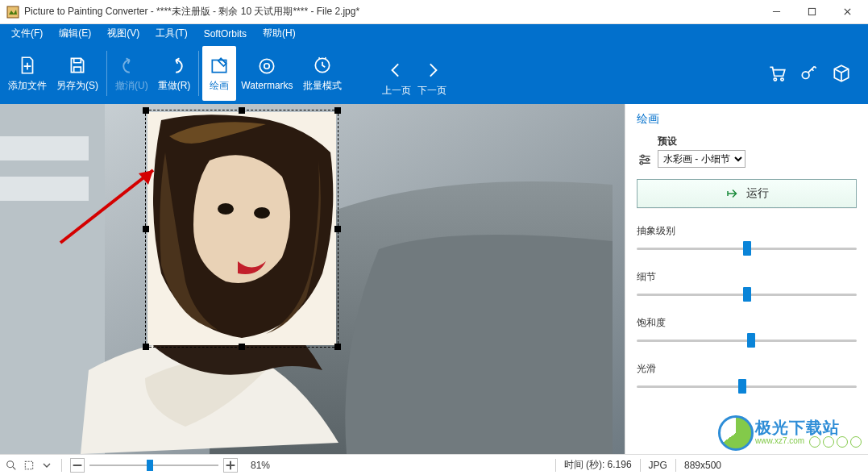  Describe the element at coordinates (777, 73) in the screenshot. I see `cart-icon` at that location.